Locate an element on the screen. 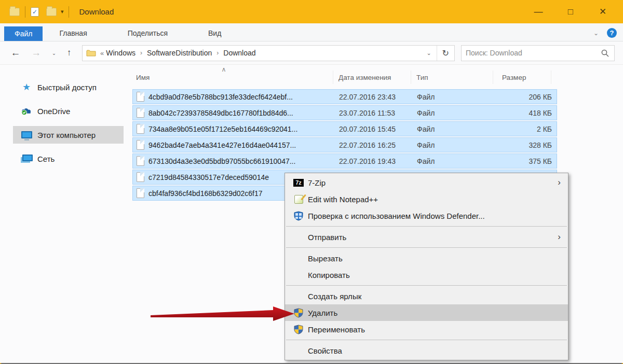  file-name: 4cbd9a0d78e5b788bc913fe33decf6424ebf... is located at coordinates (244, 97).